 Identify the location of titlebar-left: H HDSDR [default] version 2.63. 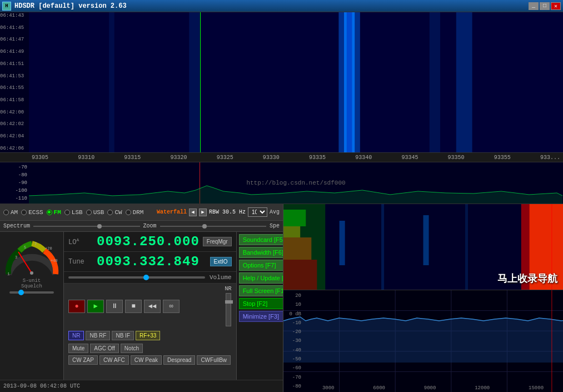
(64, 6).